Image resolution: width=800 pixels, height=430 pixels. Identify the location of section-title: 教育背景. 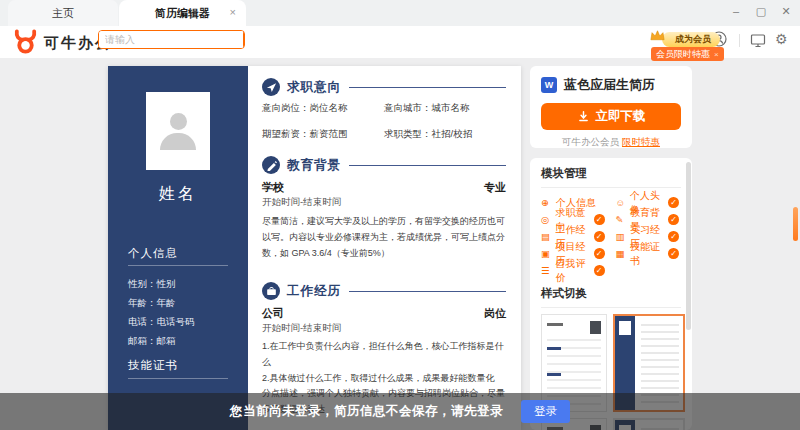
(314, 166).